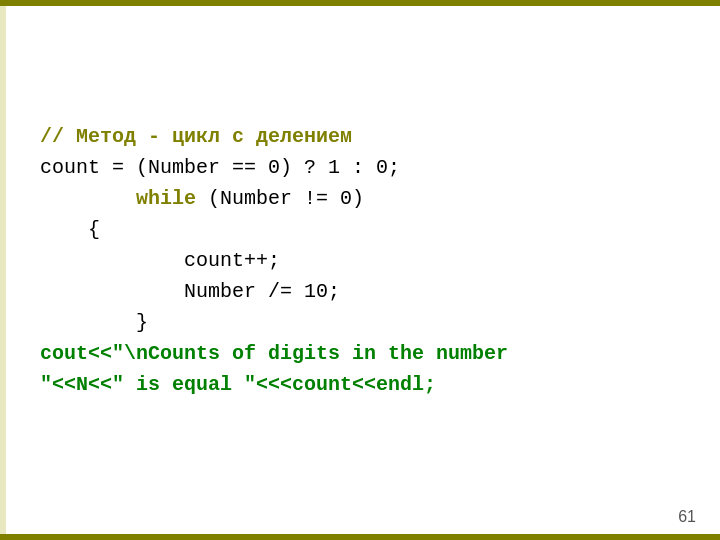 This screenshot has width=720, height=540. Describe the element at coordinates (360, 322) in the screenshot. I see `code-line-6: }` at that location.